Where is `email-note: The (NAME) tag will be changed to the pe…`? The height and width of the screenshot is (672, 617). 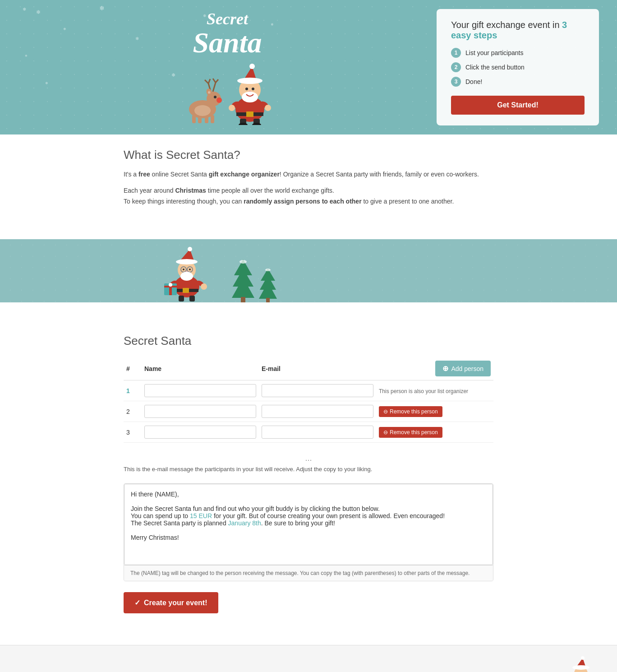 email-note: The (NAME) tag will be changed to the pe… is located at coordinates (308, 573).